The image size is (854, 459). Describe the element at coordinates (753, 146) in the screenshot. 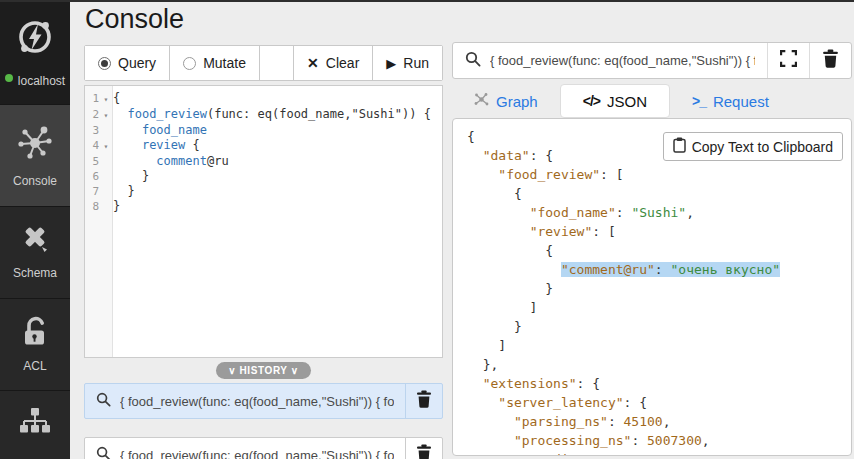

I see `copy-to-clipboard-button: Copy Text to Clipboard` at that location.